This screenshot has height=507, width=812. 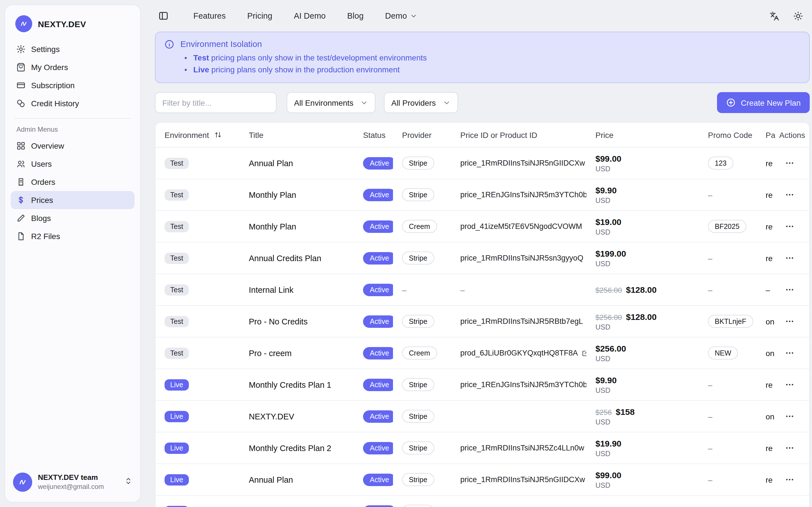 What do you see at coordinates (72, 26) in the screenshot?
I see `brand-logo: NEXTY.DEV` at bounding box center [72, 26].